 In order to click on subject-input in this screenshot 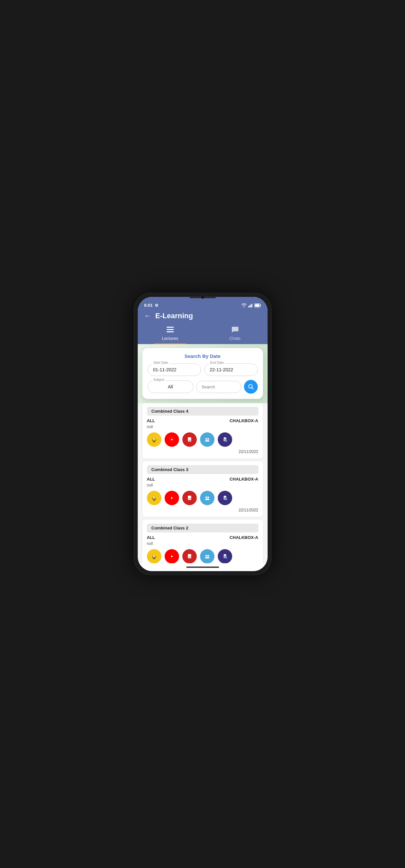, I will do `click(170, 387)`.